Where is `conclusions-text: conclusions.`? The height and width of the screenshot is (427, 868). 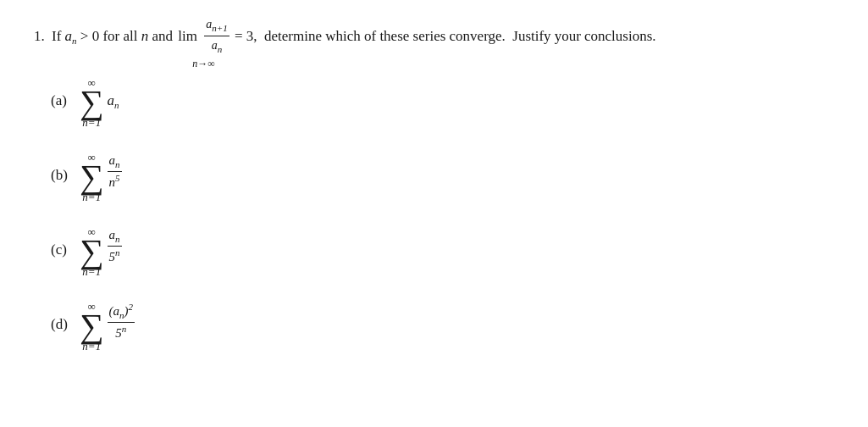
conclusions-text: conclusions. is located at coordinates (620, 36).